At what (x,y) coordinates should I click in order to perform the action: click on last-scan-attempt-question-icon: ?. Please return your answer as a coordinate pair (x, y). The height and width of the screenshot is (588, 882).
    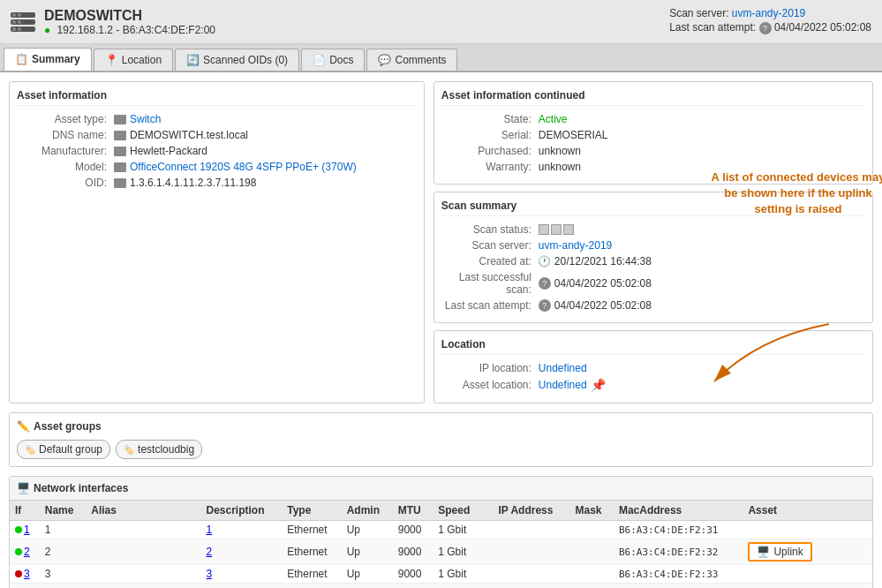
    Looking at the image, I should click on (545, 305).